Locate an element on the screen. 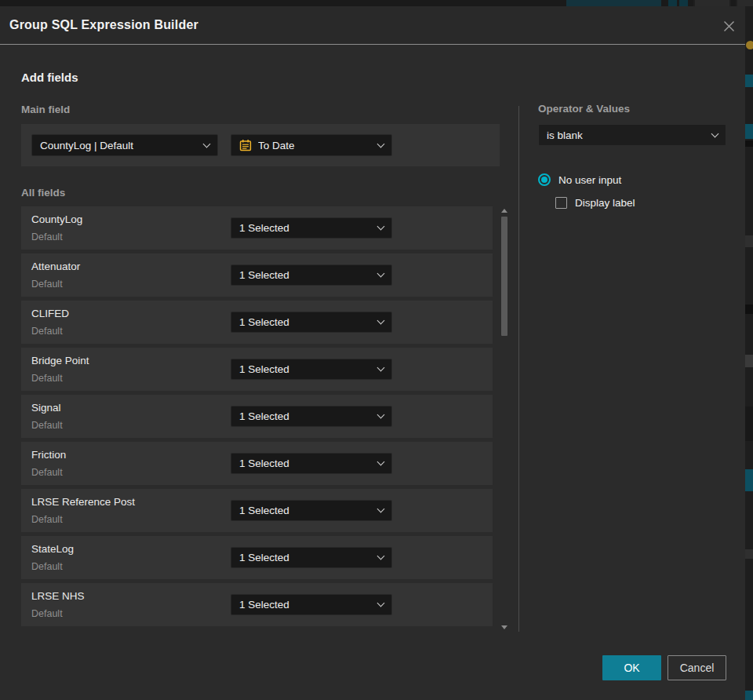 The height and width of the screenshot is (700, 753). field-name: Attenuator is located at coordinates (56, 267).